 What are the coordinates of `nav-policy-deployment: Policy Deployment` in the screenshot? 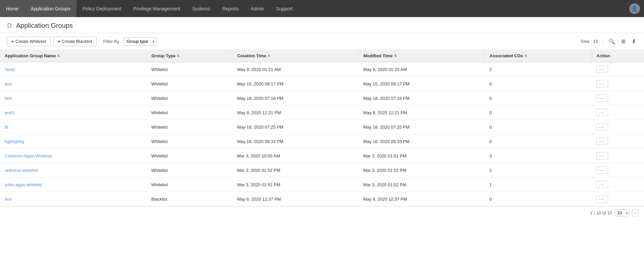 It's located at (102, 9).